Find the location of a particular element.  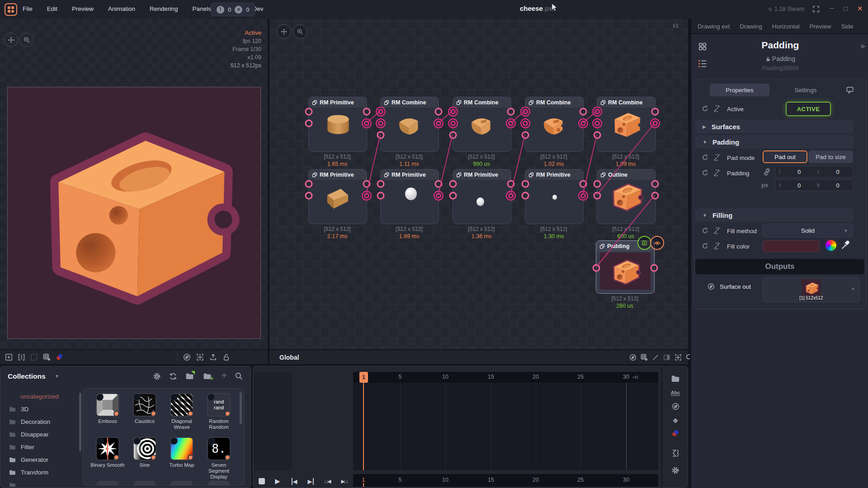

pad-out-button: Pad out is located at coordinates (785, 157).